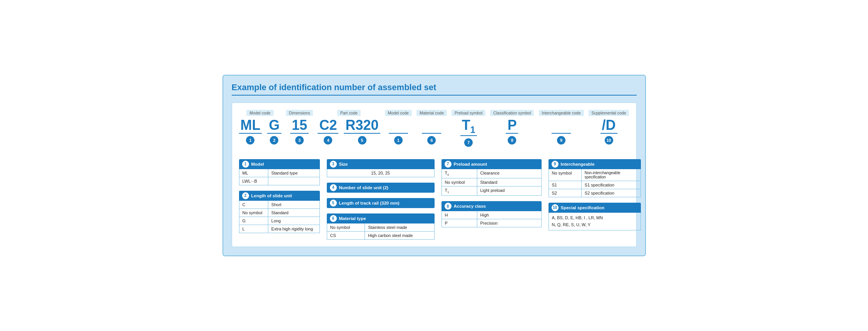 This screenshot has width=868, height=331. What do you see at coordinates (468, 143) in the screenshot?
I see `bubble-7: 7` at bounding box center [468, 143].